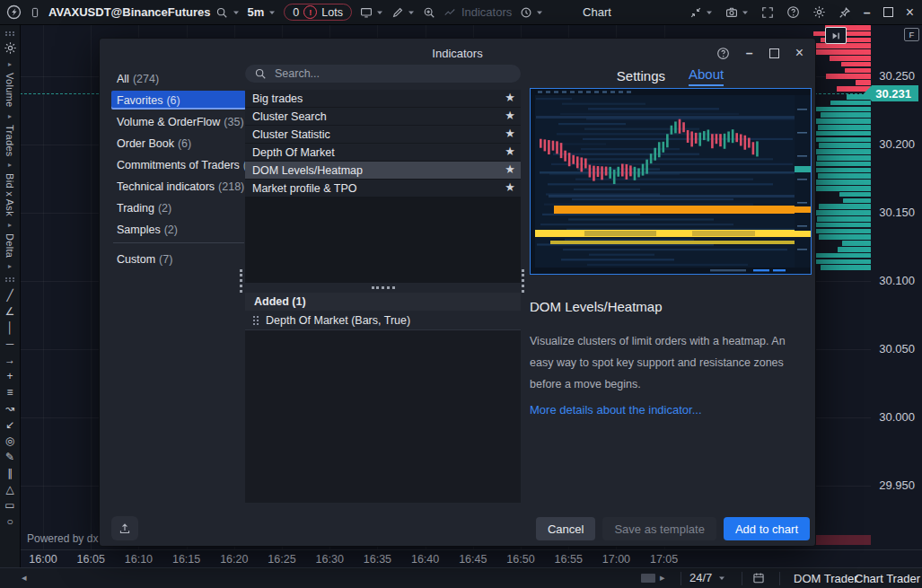 The height and width of the screenshot is (588, 922). What do you see at coordinates (187, 559) in the screenshot?
I see `time-label-16-15: 16:15` at bounding box center [187, 559].